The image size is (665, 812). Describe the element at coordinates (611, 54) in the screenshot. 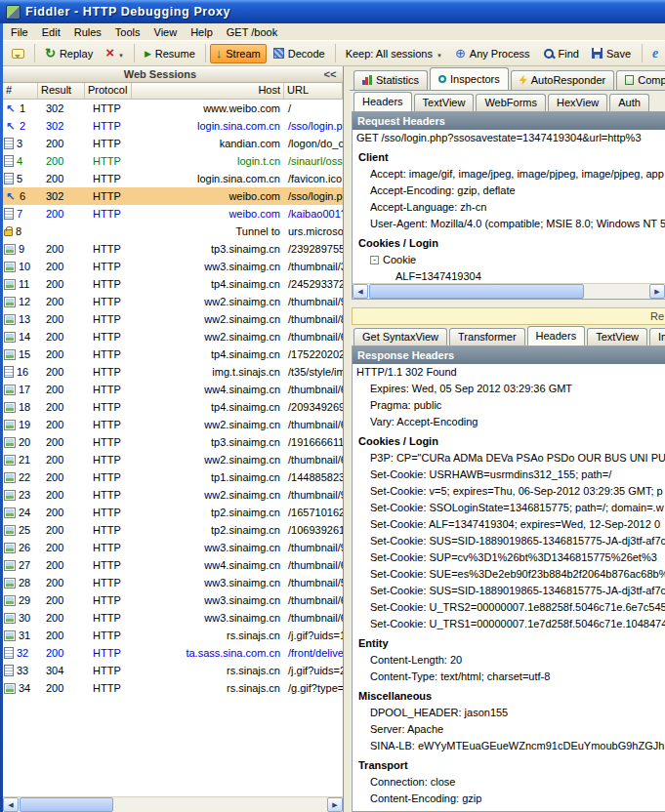

I see `save-button: Save` at that location.